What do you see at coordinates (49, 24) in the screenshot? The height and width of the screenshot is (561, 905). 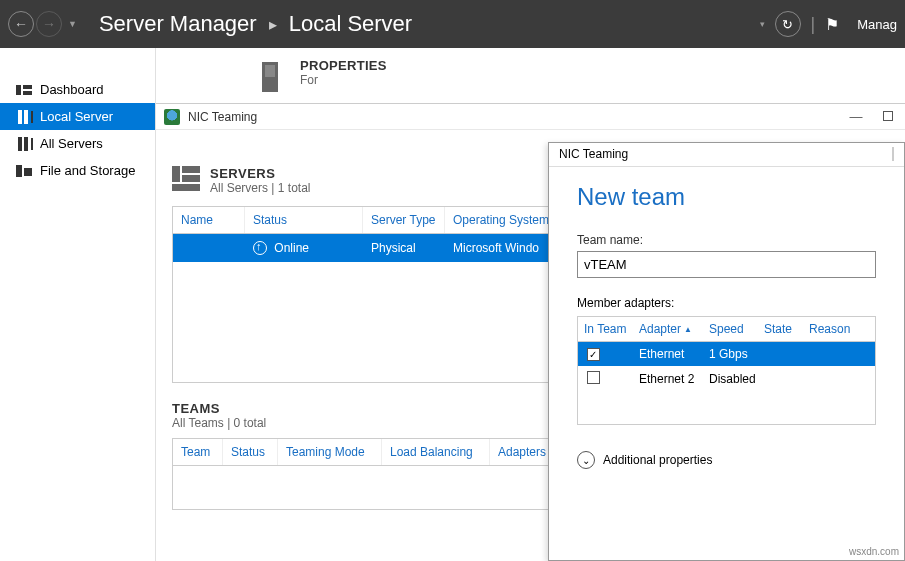 I see `forward-button: →` at bounding box center [49, 24].